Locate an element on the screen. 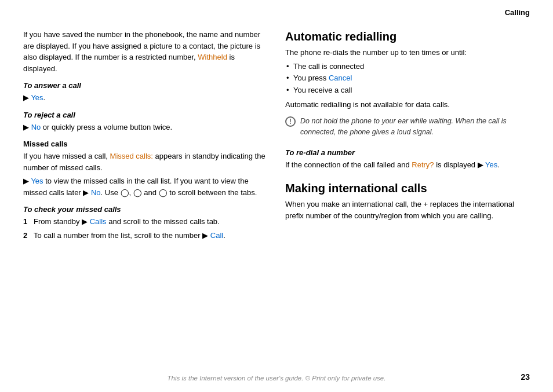  bullet-cancel: Cancel is located at coordinates (340, 78).